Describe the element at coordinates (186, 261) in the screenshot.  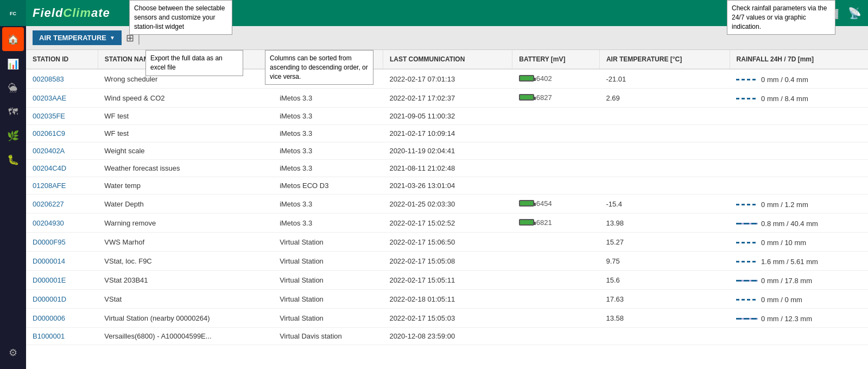
I see `station-name-cell: VStat, loc. F9C` at that location.